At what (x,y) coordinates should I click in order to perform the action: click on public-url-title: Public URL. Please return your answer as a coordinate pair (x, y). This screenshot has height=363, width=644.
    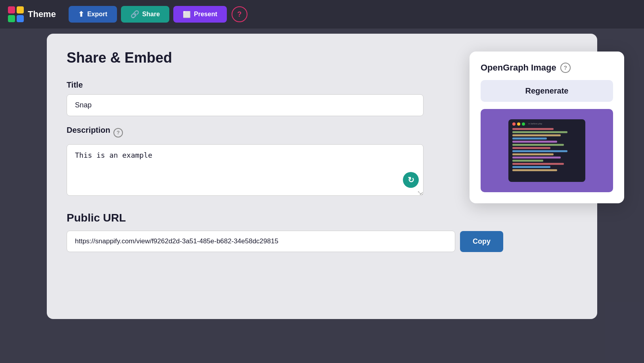
    Looking at the image, I should click on (322, 218).